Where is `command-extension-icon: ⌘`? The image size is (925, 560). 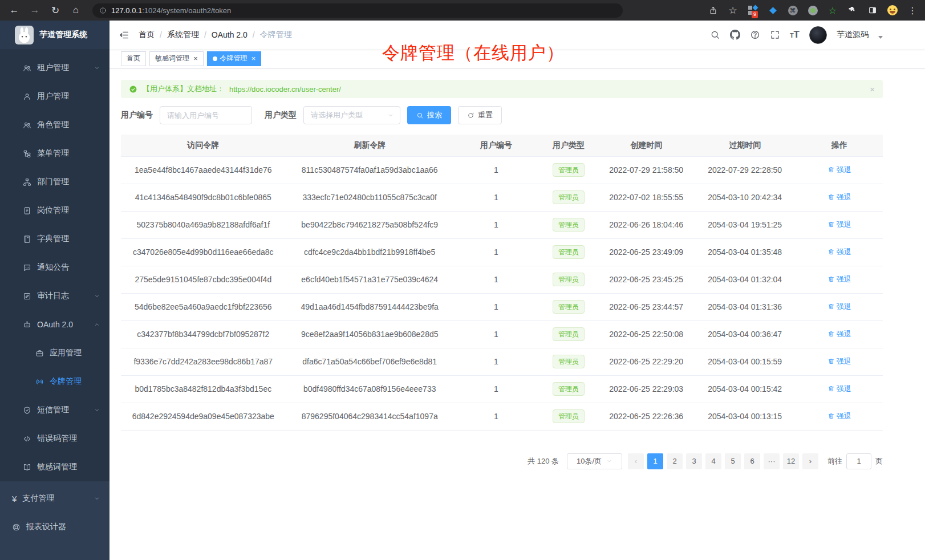 command-extension-icon: ⌘ is located at coordinates (793, 10).